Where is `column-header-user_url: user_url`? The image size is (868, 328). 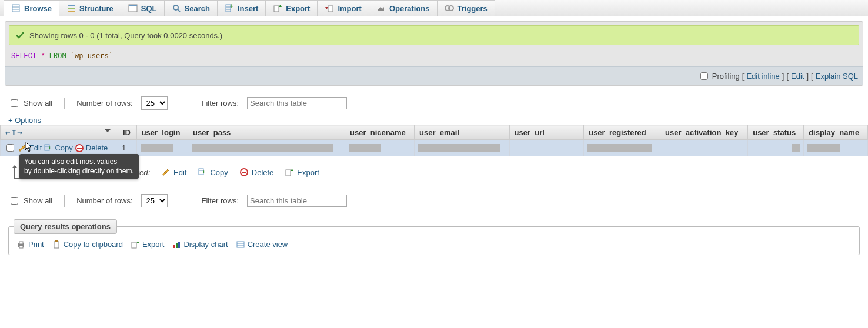
column-header-user_url: user_url is located at coordinates (547, 133).